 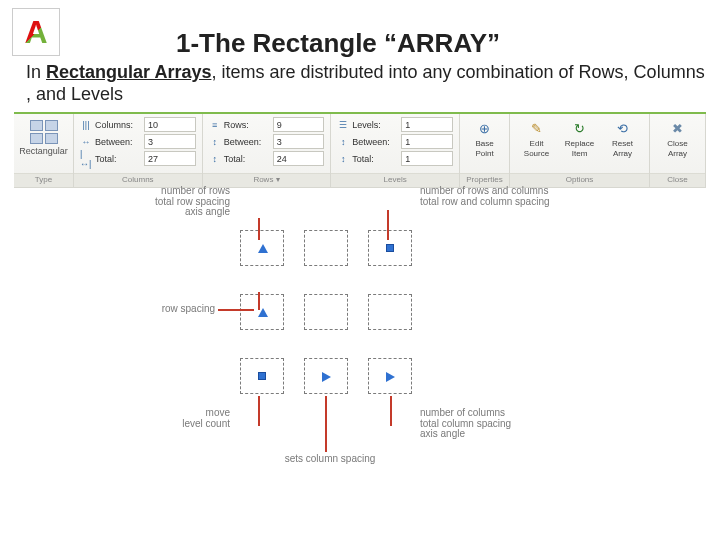 I want to click on panel-close: ✖CloseArray Close, so click(x=678, y=150).